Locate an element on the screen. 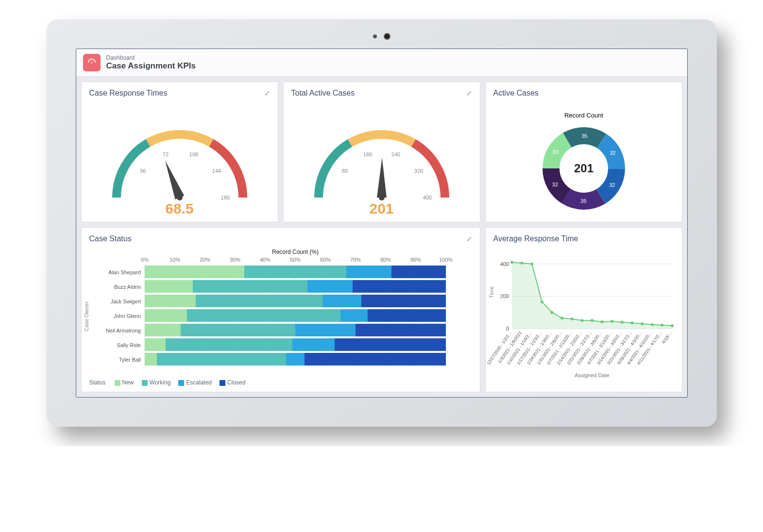 This screenshot has width=763, height=532. svg-text: John Glenn is located at coordinates (127, 316).